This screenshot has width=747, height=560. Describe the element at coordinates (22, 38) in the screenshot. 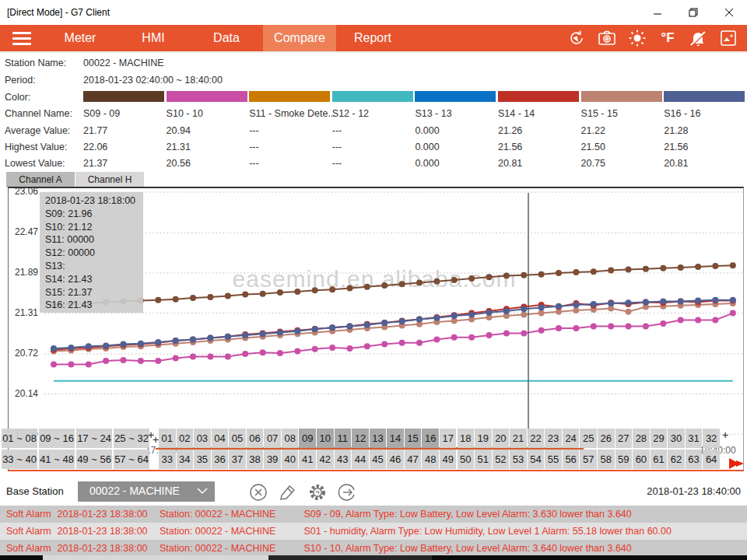

I see `hamburger-menu-button` at that location.